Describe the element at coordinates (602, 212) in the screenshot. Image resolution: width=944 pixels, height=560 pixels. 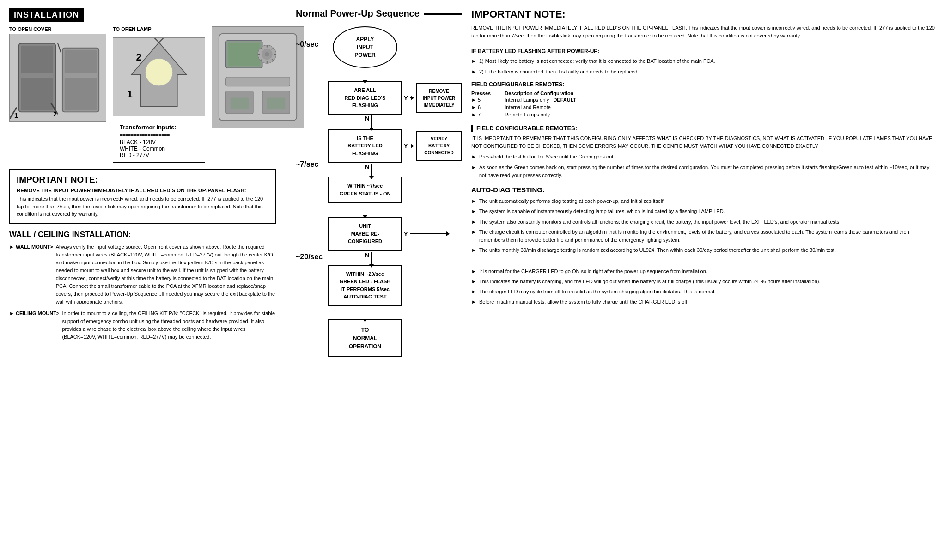
I see `auto-diag-text-2: The system is capable of instantaneously…` at that location.